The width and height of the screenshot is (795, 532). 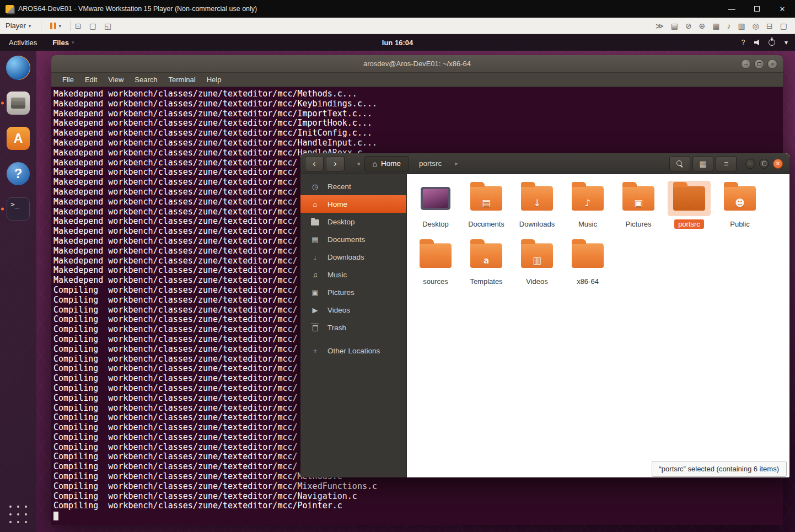 I want to click on shared-folders-icon: ▤, so click(x=675, y=26).